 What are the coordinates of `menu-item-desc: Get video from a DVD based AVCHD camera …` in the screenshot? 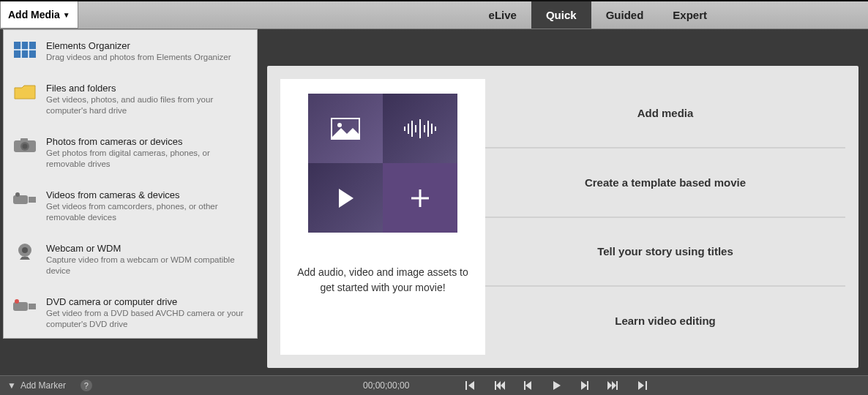 It's located at (147, 319).